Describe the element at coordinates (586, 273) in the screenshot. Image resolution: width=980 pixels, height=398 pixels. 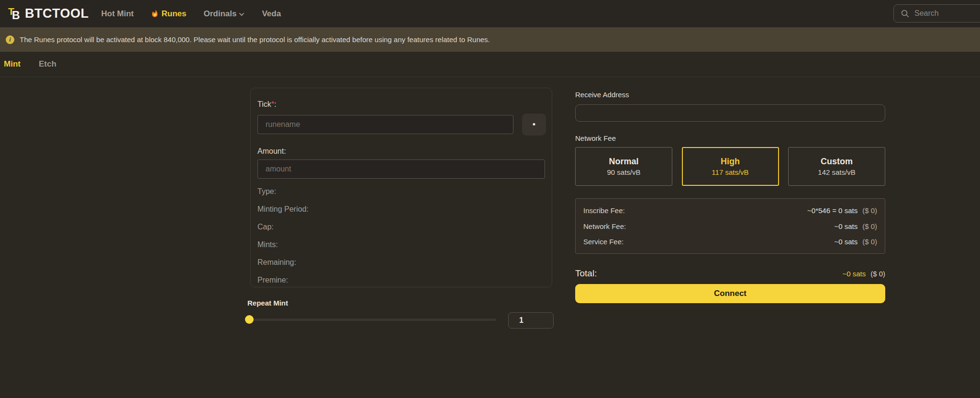
I see `total-label: Total:` at that location.